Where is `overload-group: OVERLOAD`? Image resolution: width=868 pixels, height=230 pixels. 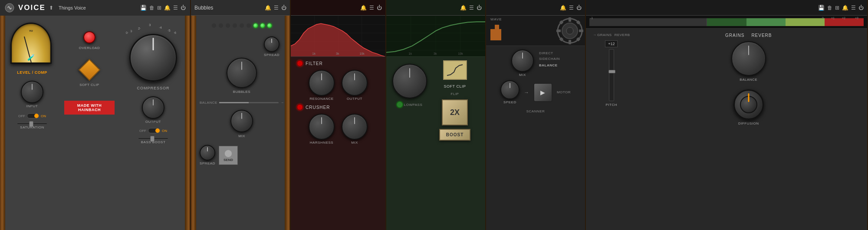 overload-group: OVERLOAD is located at coordinates (89, 41).